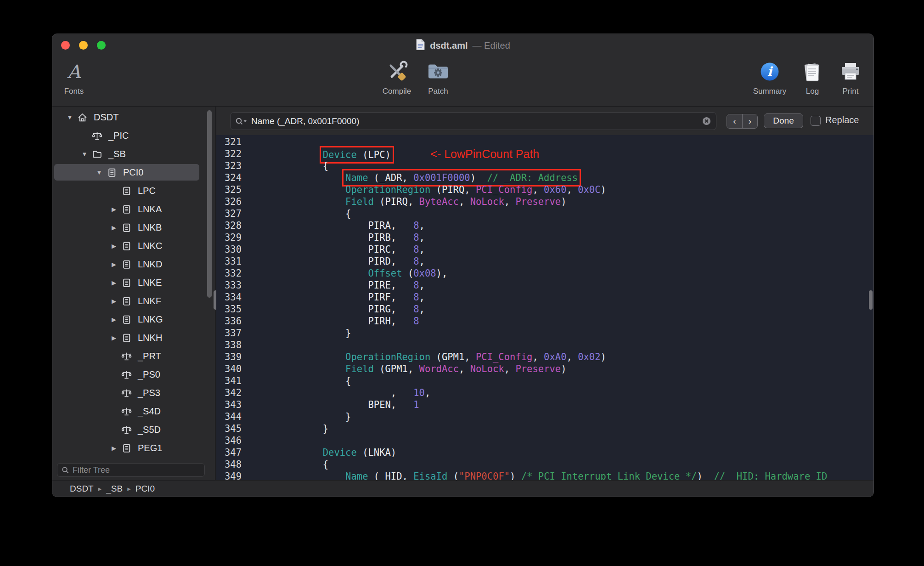 The width and height of the screenshot is (924, 566). Describe the element at coordinates (362, 273) in the screenshot. I see `code-line-content: Offset (0x08),` at that location.